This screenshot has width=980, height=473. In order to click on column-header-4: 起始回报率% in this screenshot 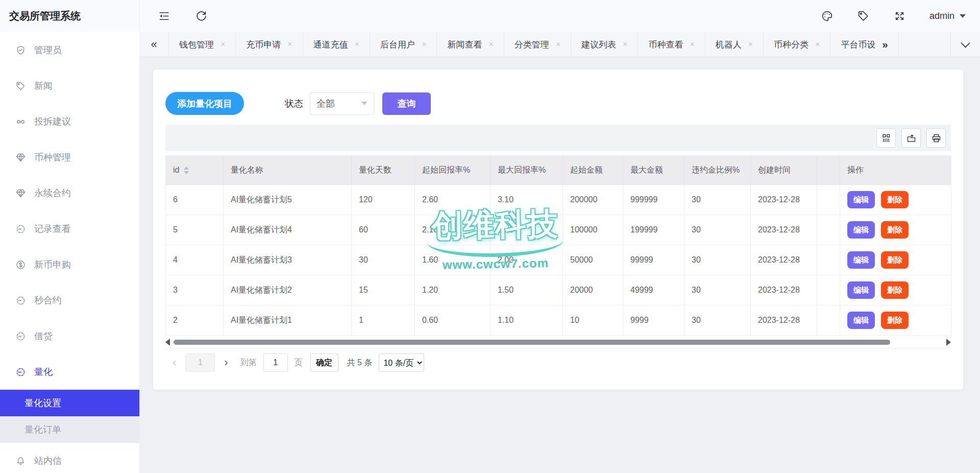, I will do `click(453, 171)`.